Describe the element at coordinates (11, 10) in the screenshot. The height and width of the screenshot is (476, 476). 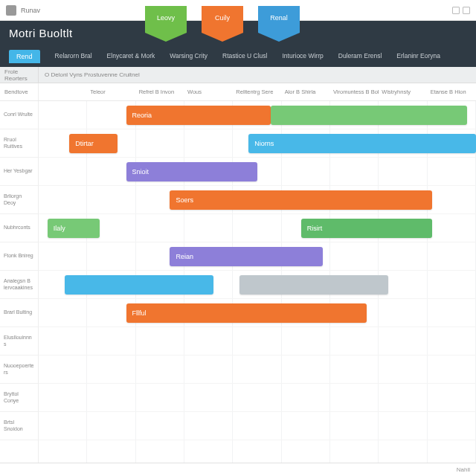
I see `app-logo-icon` at that location.